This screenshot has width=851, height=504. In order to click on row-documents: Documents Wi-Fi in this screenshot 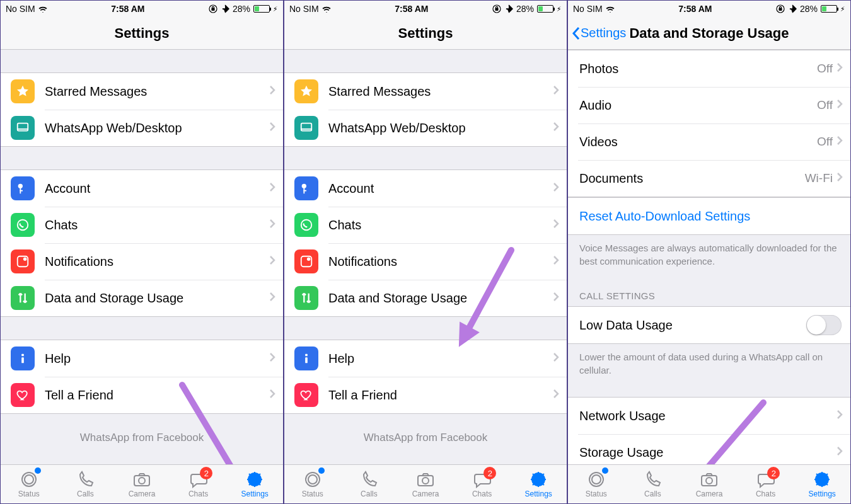, I will do `click(709, 178)`.